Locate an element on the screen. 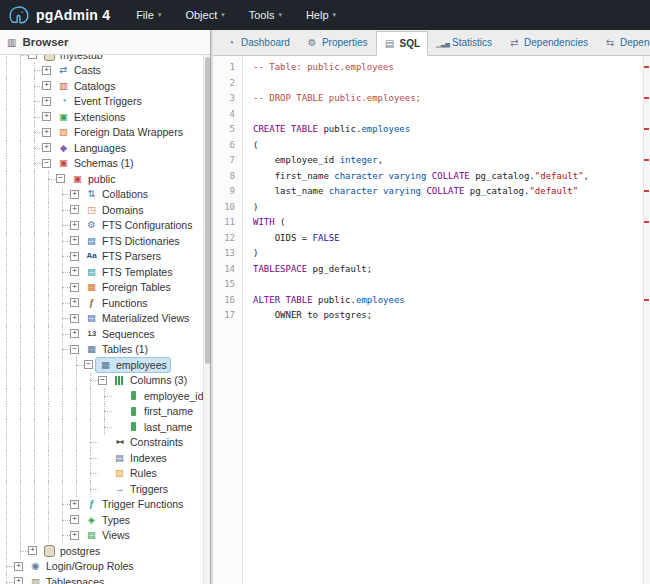 The width and height of the screenshot is (650, 584). tab-statistics: Statistics is located at coordinates (464, 42).